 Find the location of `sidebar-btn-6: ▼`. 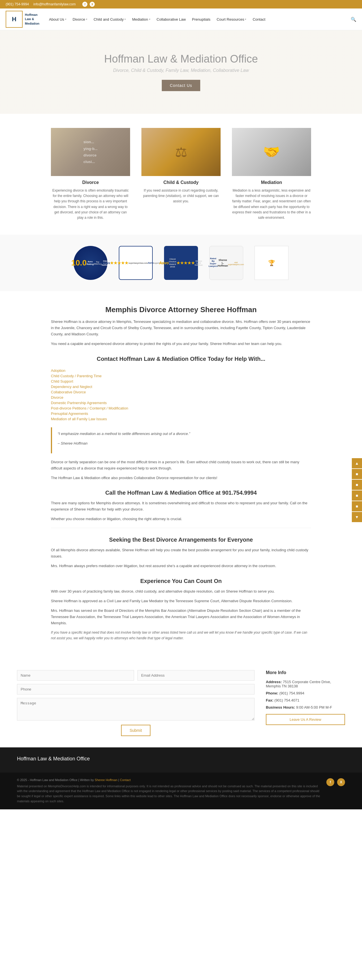

sidebar-btn-6: ▼ is located at coordinates (357, 517).